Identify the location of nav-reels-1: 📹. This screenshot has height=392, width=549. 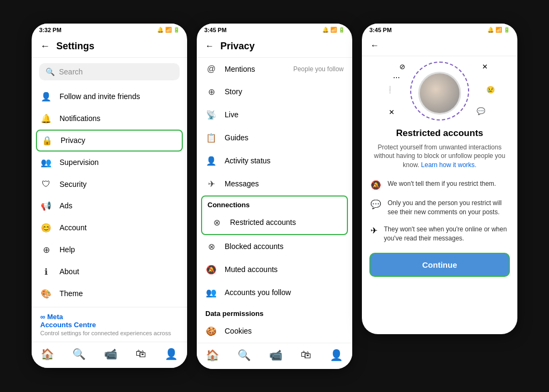
(110, 354).